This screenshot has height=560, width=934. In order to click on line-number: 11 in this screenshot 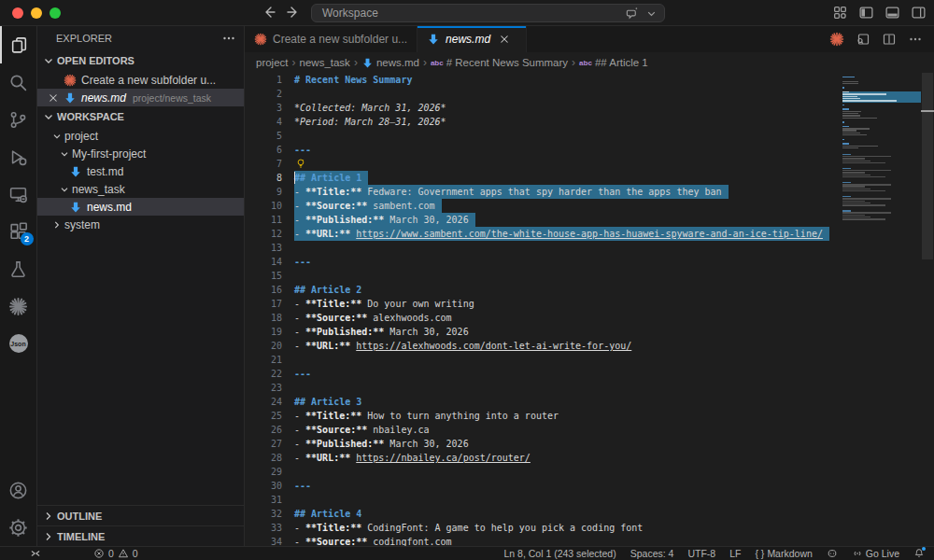, I will do `click(263, 220)`.